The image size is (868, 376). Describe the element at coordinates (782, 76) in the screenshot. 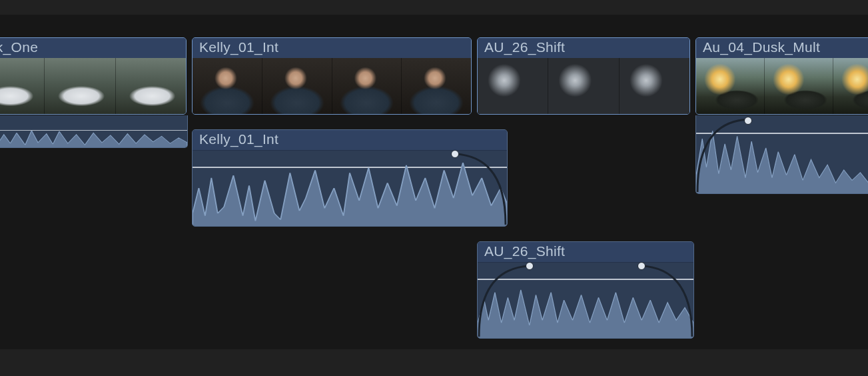

I see `video-clip-au-04-dusk-mult: Au_04_Dusk_Mult` at that location.